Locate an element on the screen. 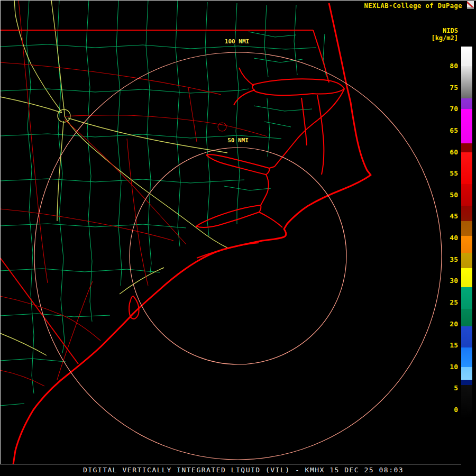 The width and height of the screenshot is (476, 476). left-border-line is located at coordinates (0, 232).